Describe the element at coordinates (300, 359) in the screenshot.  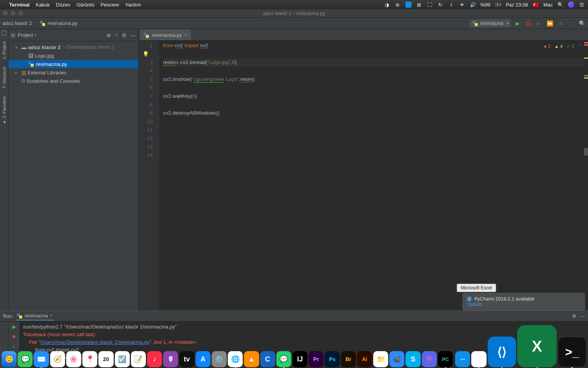
I see `dock-intellij: IJ` at that location.